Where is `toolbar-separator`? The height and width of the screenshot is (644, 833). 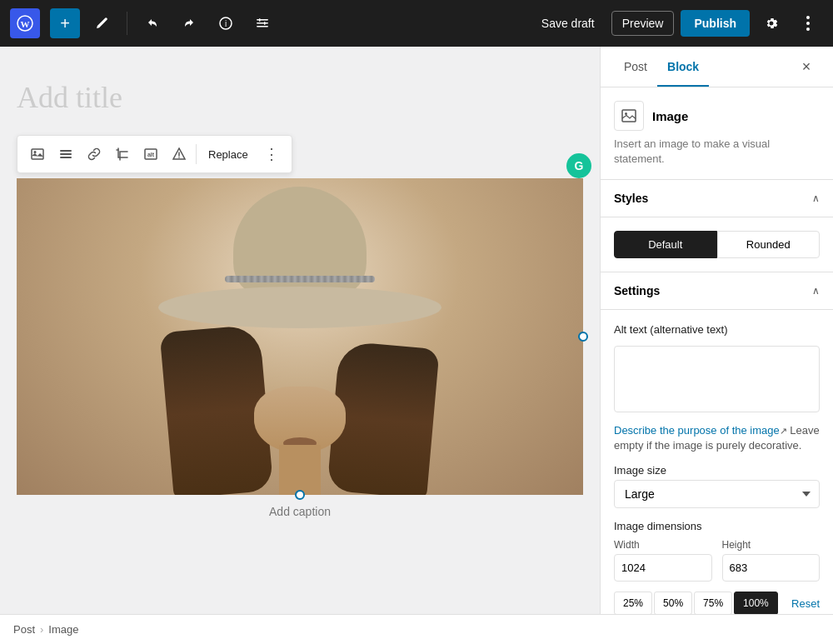
toolbar-separator is located at coordinates (197, 154).